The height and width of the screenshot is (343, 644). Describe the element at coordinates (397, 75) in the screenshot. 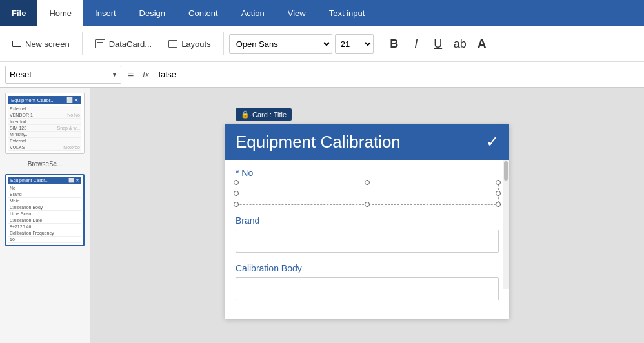

I see `formula-input` at that location.